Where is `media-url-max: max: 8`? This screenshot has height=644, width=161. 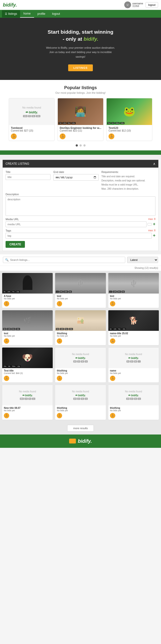
media-url-max: max: 8 is located at coordinates (152, 219).